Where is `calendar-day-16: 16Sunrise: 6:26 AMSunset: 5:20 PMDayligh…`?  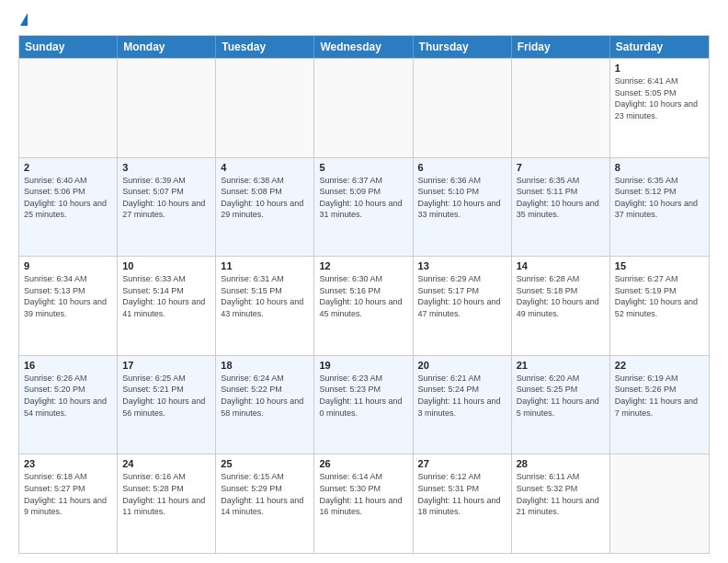 calendar-day-16: 16Sunrise: 6:26 AMSunset: 5:20 PMDayligh… is located at coordinates (68, 405).